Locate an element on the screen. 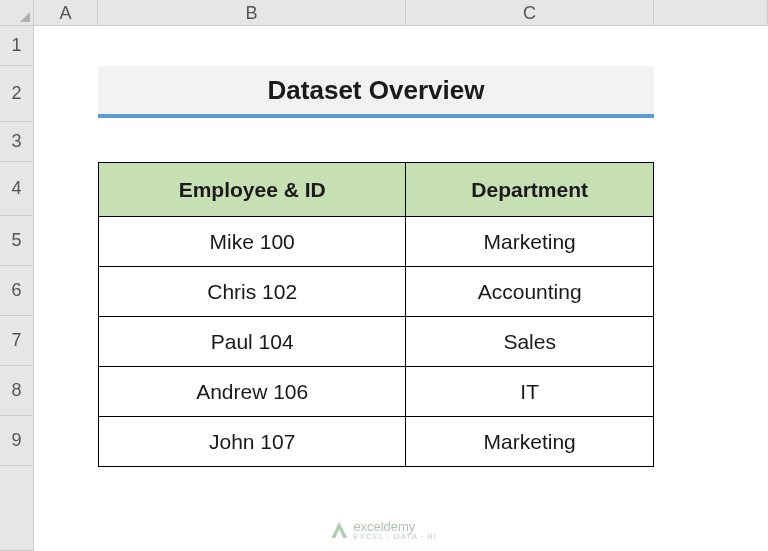 The height and width of the screenshot is (551, 768). table-row: Andrew 106 IT is located at coordinates (376, 392).